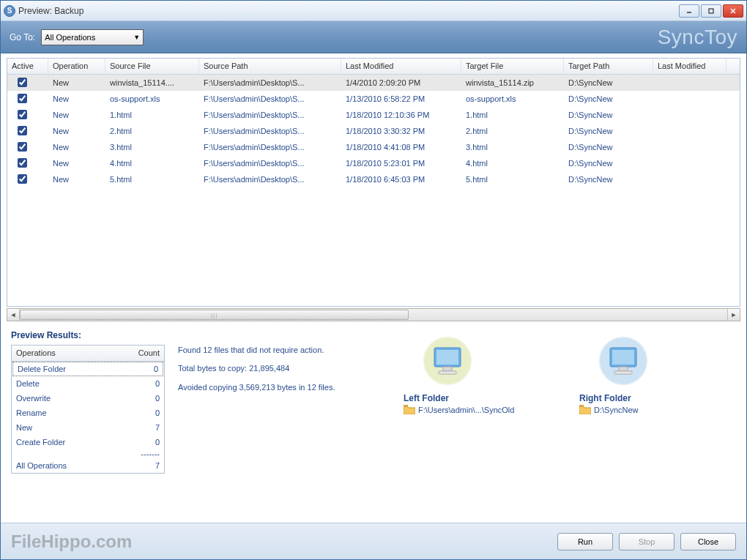 The height and width of the screenshot is (560, 747). What do you see at coordinates (513, 66) in the screenshot?
I see `col-target-file: Target File` at bounding box center [513, 66].